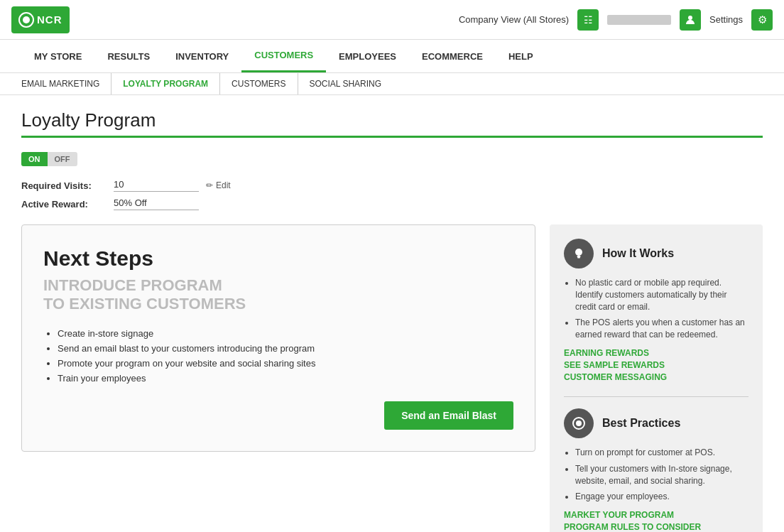 The height and width of the screenshot is (532, 784). What do you see at coordinates (166, 84) in the screenshot?
I see `subnav-loyalty-program: LOYALTY PROGRAM` at bounding box center [166, 84].